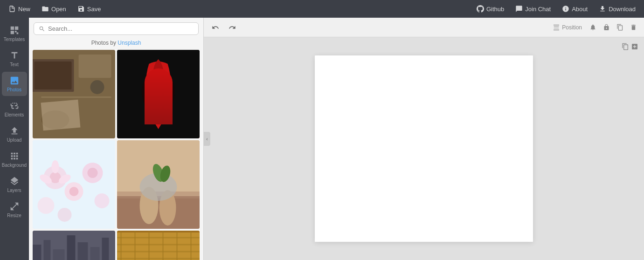  What do you see at coordinates (424, 27) in the screenshot?
I see `canvas-toolbar: Position` at bounding box center [424, 27].